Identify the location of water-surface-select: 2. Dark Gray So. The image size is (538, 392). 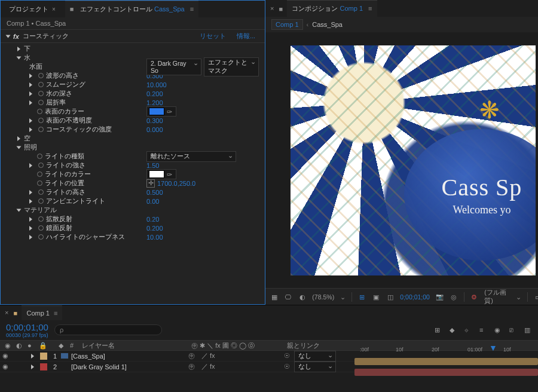
(174, 67).